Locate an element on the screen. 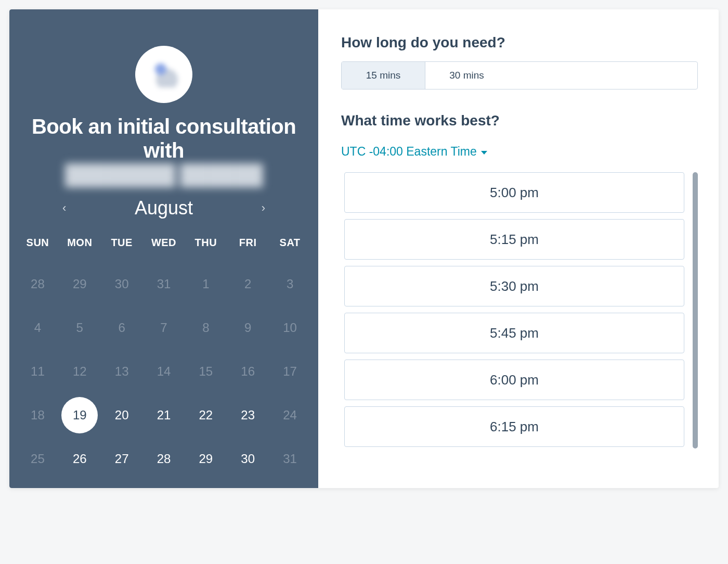 The image size is (728, 564). calendar-day: 13 is located at coordinates (122, 371).